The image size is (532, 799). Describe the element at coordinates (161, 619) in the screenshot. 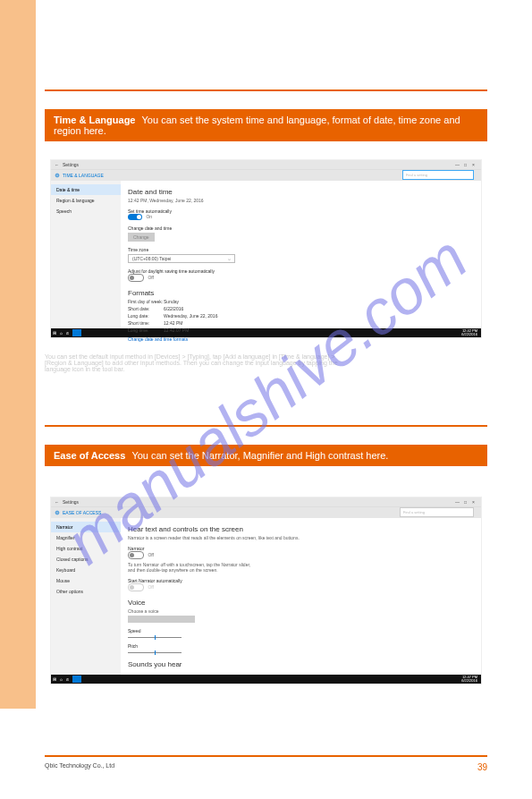

I see `voice-select` at that location.